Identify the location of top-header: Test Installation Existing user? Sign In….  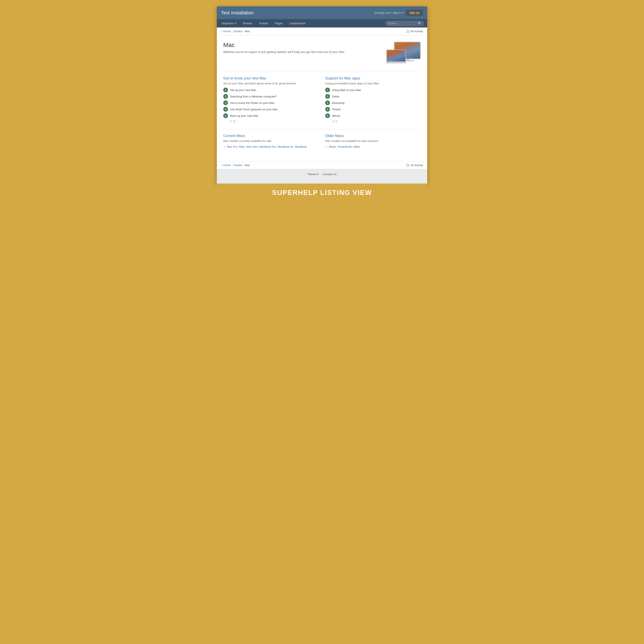
(322, 13).